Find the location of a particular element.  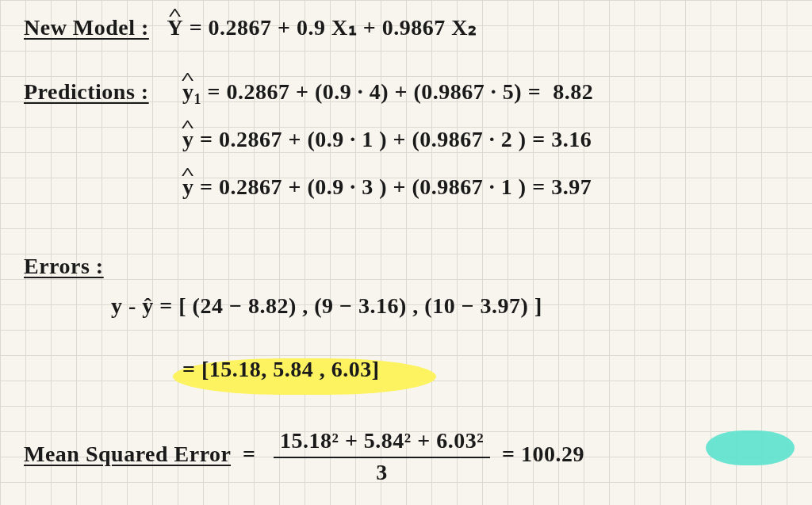

mse-row: Mean Squared Error = 15.18² + 5.84² + 6.… is located at coordinates (304, 457).